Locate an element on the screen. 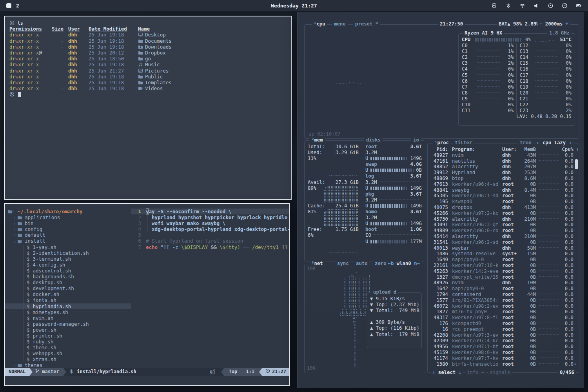  tree-file-power.sh: $power.sh is located at coordinates (68, 330).